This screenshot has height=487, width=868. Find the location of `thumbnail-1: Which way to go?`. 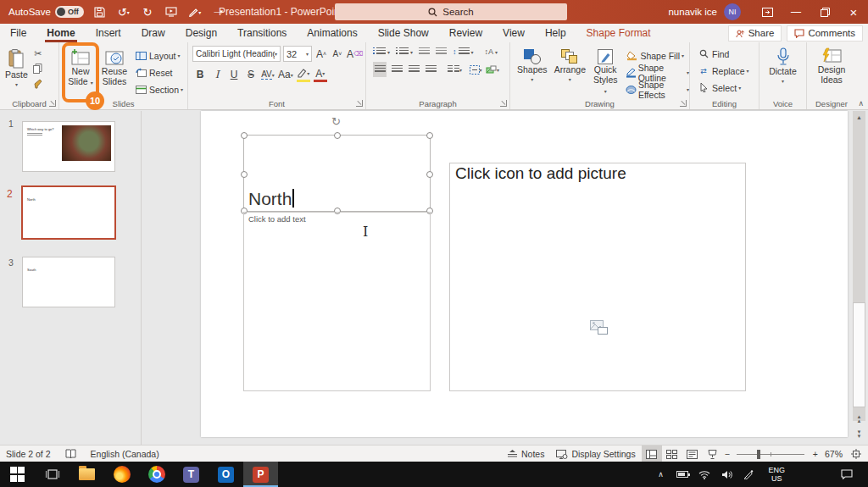

thumbnail-1: Which way to go? is located at coordinates (69, 147).